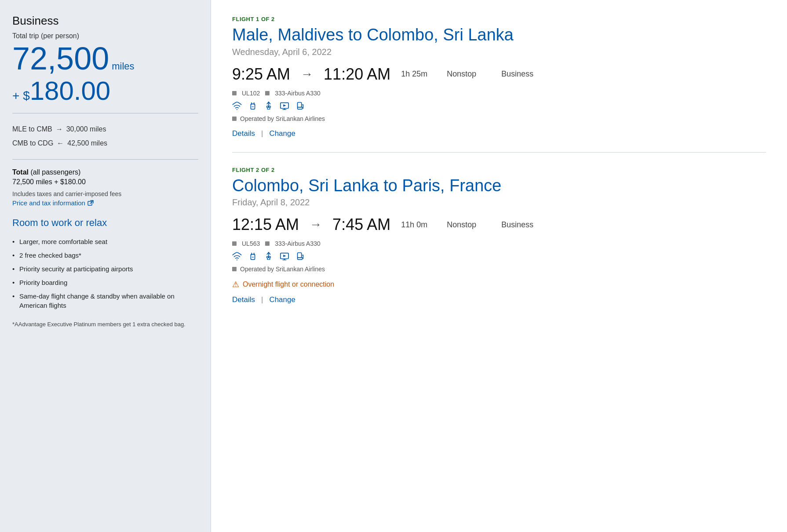 Image resolution: width=787 pixels, height=532 pixels. What do you see at coordinates (298, 93) in the screenshot?
I see `flight-1-aircraft: 333-Airbus A330` at bounding box center [298, 93].